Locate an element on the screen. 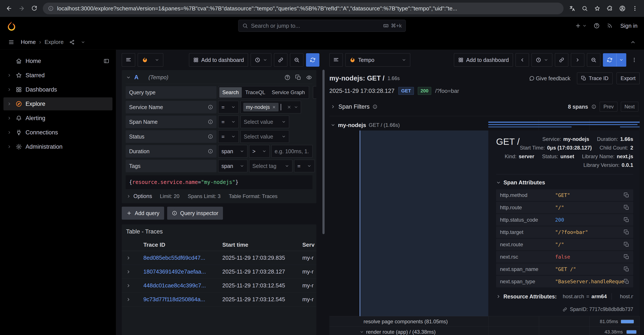 This screenshot has height=335, width=644. address-bar: localhost:3000/explore?schemaVersion=1&p… is located at coordinates (303, 9).